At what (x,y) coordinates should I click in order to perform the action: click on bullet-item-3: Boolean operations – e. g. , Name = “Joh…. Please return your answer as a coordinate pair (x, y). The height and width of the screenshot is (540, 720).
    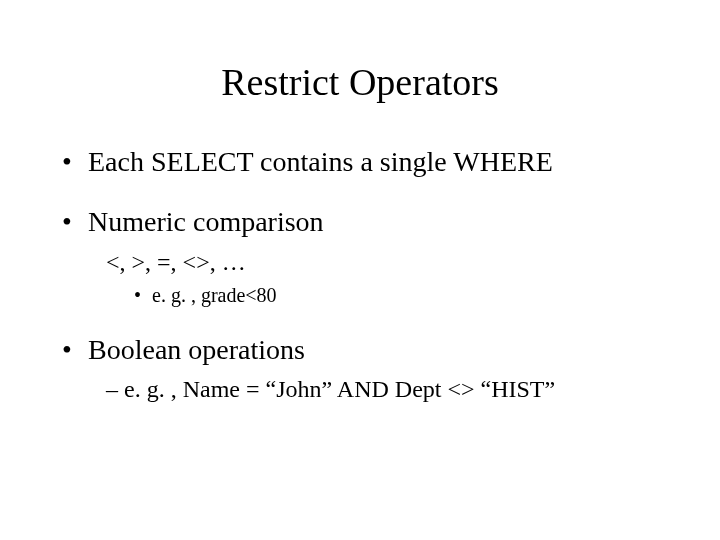
    Looking at the image, I should click on (360, 369).